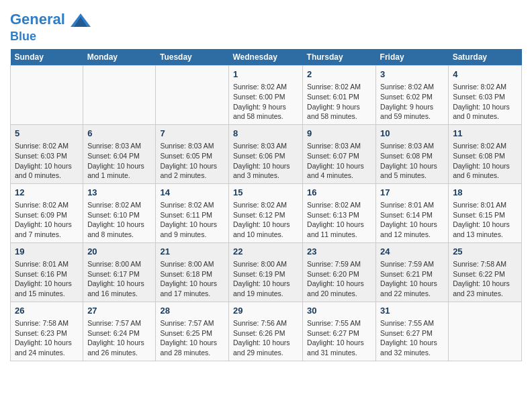 Image resolution: width=532 pixels, height=411 pixels. Describe the element at coordinates (120, 252) in the screenshot. I see `day-number: 20` at that location.